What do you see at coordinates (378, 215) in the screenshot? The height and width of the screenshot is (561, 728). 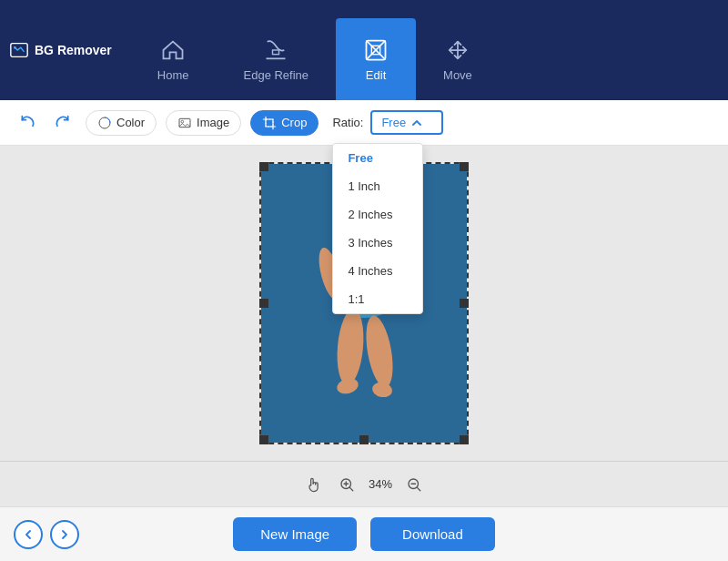 I see `ratio-option-2inches: 2 Inches` at bounding box center [378, 215].